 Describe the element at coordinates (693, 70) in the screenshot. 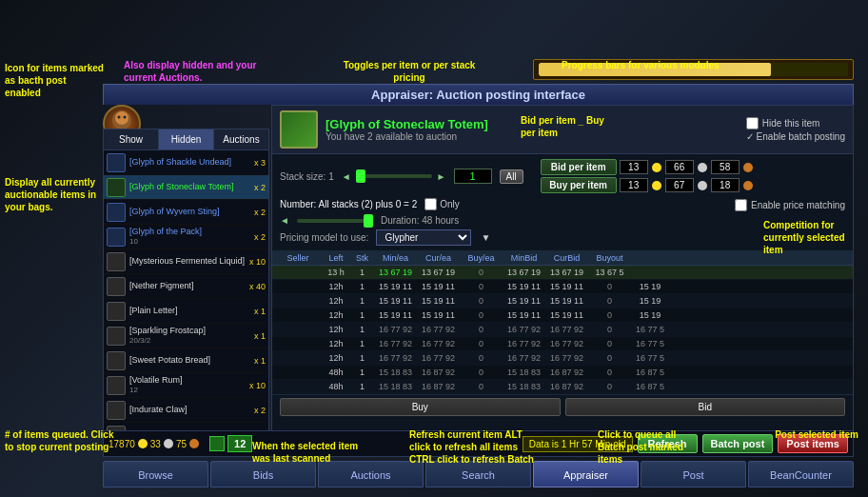

I see `progress-bar-area: Appraiser has 12 more items to post` at that location.